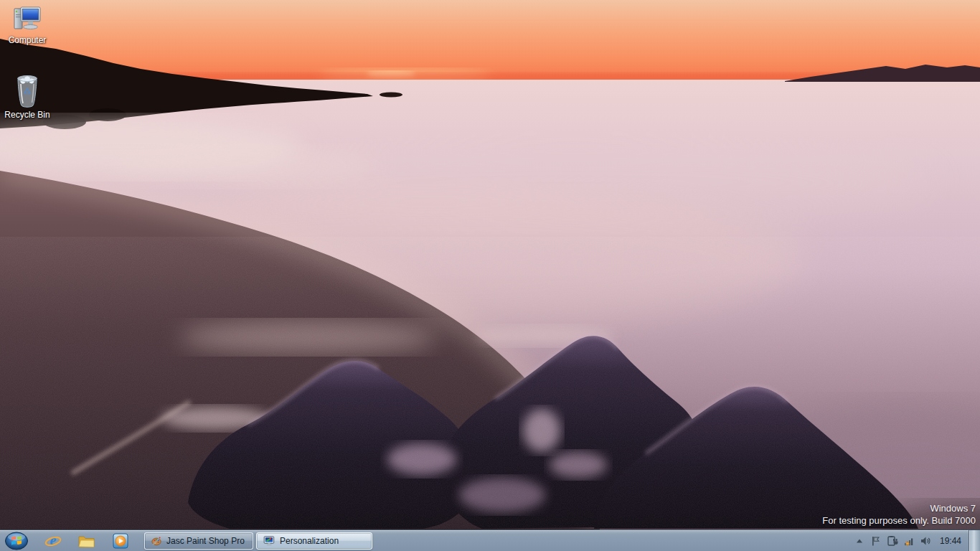 The height and width of the screenshot is (551, 980). Describe the element at coordinates (899, 508) in the screenshot. I see `watermark-line-1: Windows 7` at that location.